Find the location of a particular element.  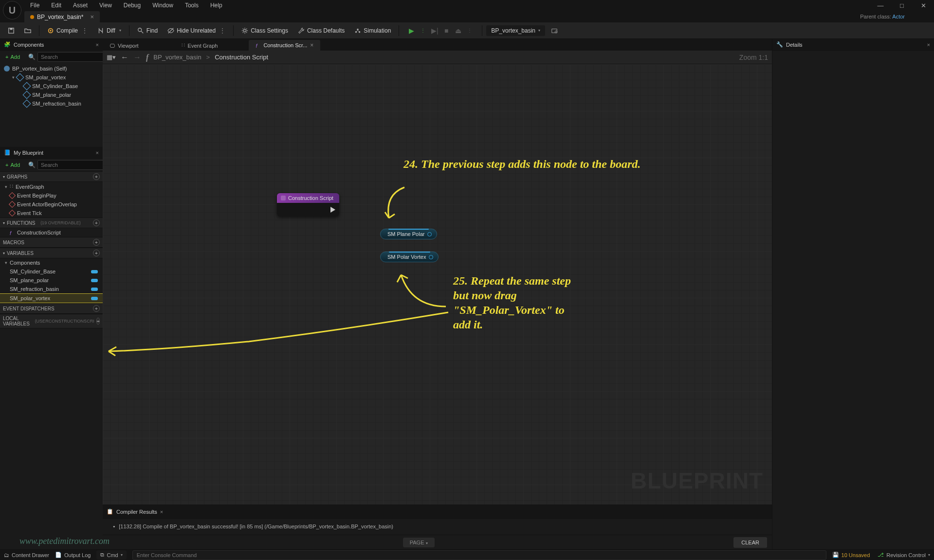

menu-view: View is located at coordinates (106, 5).